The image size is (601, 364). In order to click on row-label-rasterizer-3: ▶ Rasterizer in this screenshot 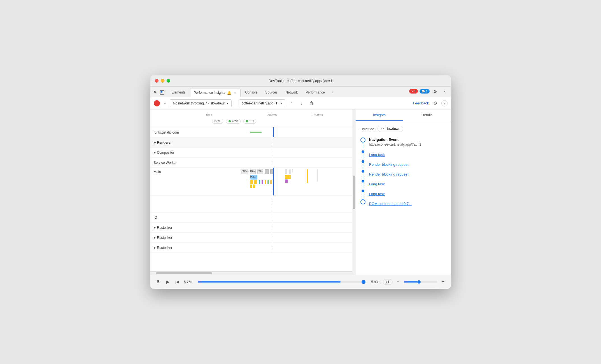, I will do `click(178, 248)`.